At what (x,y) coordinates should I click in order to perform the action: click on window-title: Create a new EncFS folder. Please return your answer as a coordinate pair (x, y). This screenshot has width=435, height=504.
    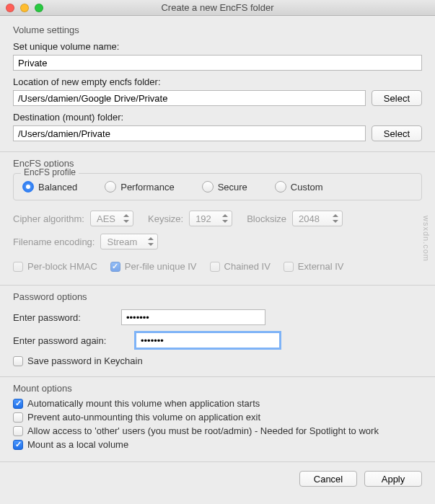
    Looking at the image, I should click on (217, 7).